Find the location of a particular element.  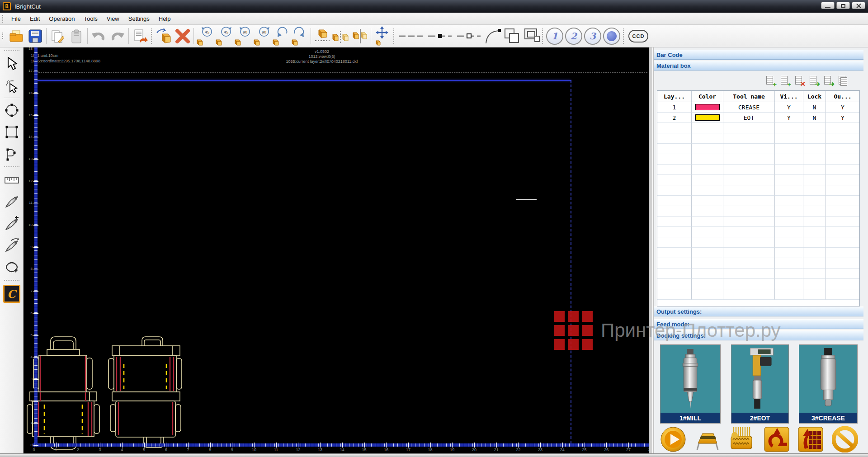

move-button is located at coordinates (382, 36).